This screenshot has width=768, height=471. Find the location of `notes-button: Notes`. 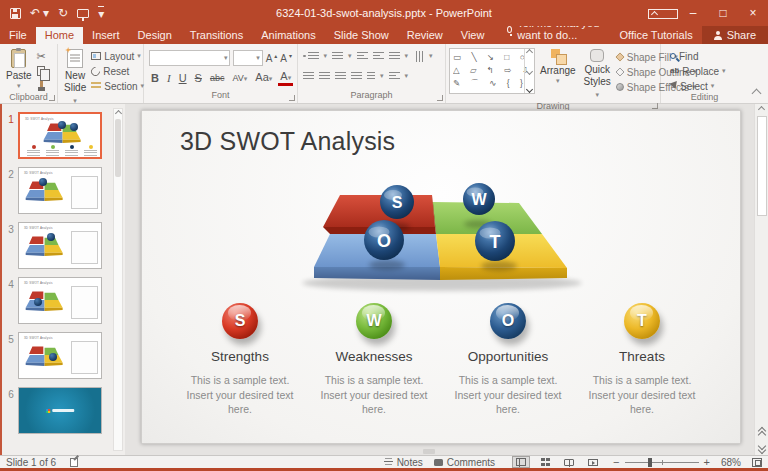

notes-button: Notes is located at coordinates (404, 462).